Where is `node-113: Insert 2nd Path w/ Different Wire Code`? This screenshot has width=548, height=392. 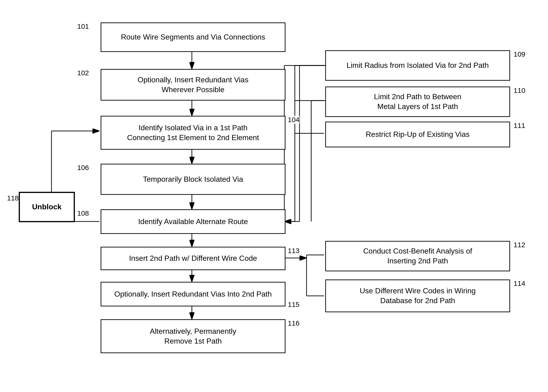 node-113: Insert 2nd Path w/ Different Wire Code is located at coordinates (193, 258).